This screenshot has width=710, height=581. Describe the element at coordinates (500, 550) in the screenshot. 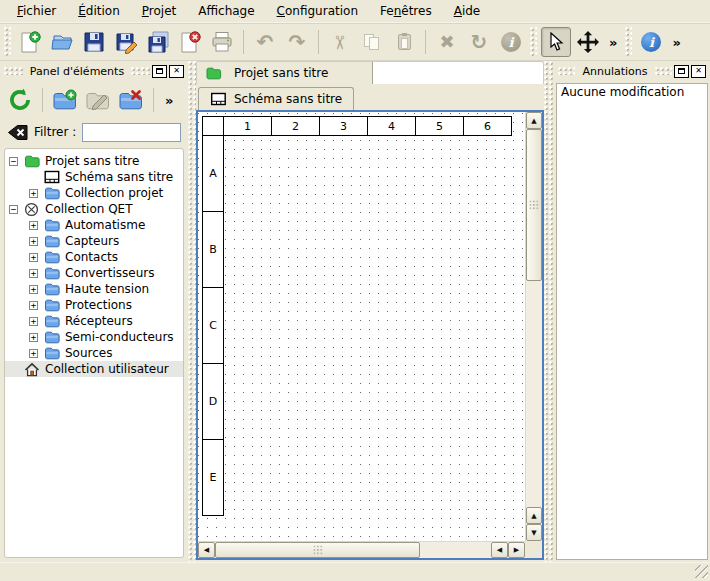

I see `scroll-left-button-2: ◀` at that location.